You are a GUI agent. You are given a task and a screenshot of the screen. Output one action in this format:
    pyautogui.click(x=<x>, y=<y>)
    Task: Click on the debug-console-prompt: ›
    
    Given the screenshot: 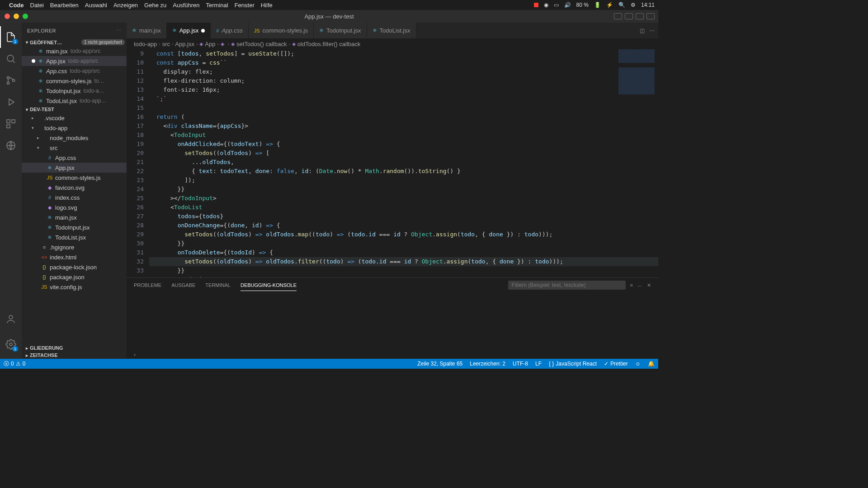 What is the action you would take?
    pyautogui.click(x=392, y=355)
    